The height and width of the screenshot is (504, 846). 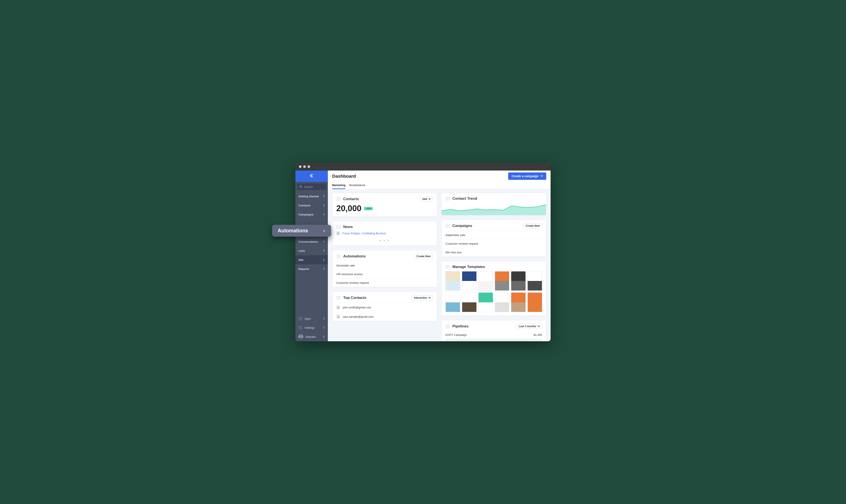 I want to click on sidebar: Search Getting Started Contacts Campaign…, so click(x=312, y=256).